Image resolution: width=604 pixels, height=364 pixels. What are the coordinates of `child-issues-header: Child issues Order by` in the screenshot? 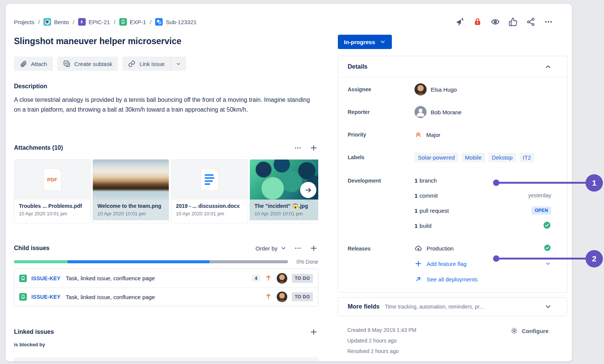 It's located at (166, 248).